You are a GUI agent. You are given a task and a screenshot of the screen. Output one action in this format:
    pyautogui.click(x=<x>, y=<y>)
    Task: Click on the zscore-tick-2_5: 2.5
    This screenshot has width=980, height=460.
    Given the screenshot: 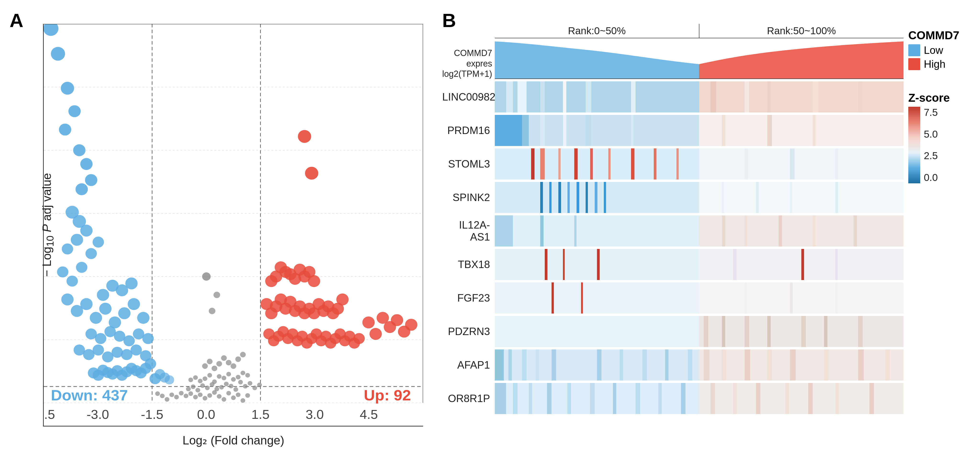 What is the action you would take?
    pyautogui.click(x=931, y=156)
    